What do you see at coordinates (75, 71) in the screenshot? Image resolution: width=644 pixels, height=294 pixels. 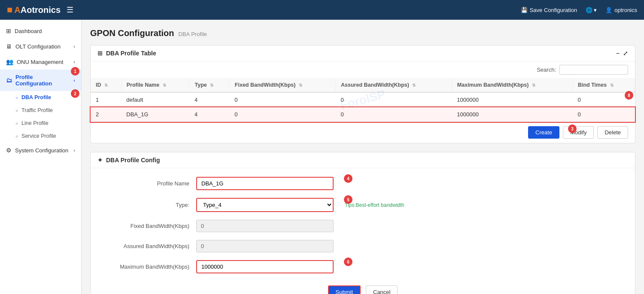 I see `badge-1: 1` at bounding box center [75, 71].